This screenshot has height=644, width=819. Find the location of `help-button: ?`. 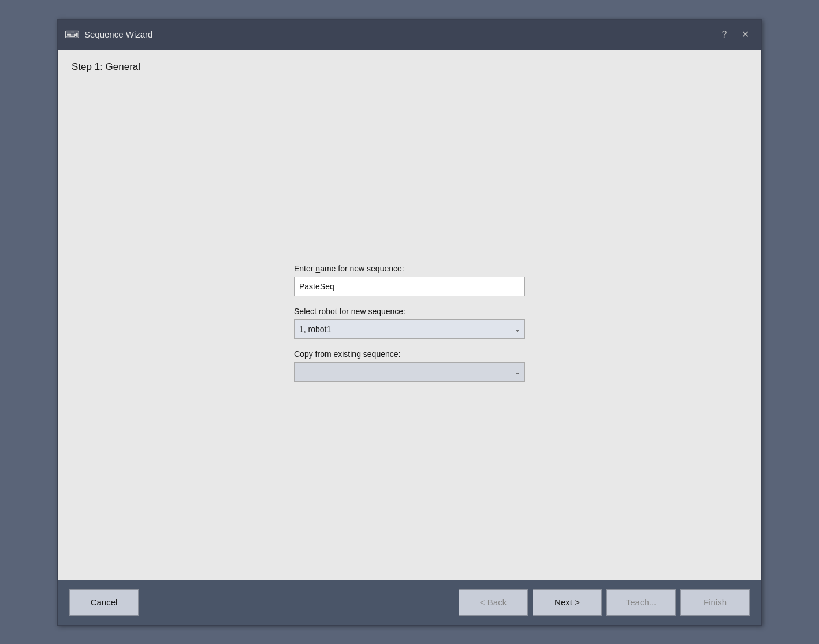

help-button: ? is located at coordinates (724, 35).